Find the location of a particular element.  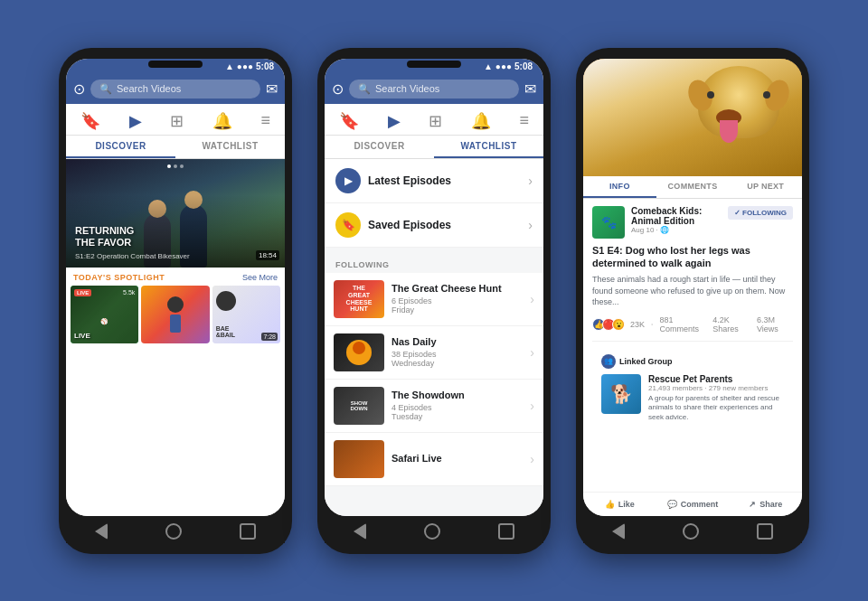

show-card: 🐾 Comeback Kids: Animal Edition Aug 10 ·… is located at coordinates (693, 222).